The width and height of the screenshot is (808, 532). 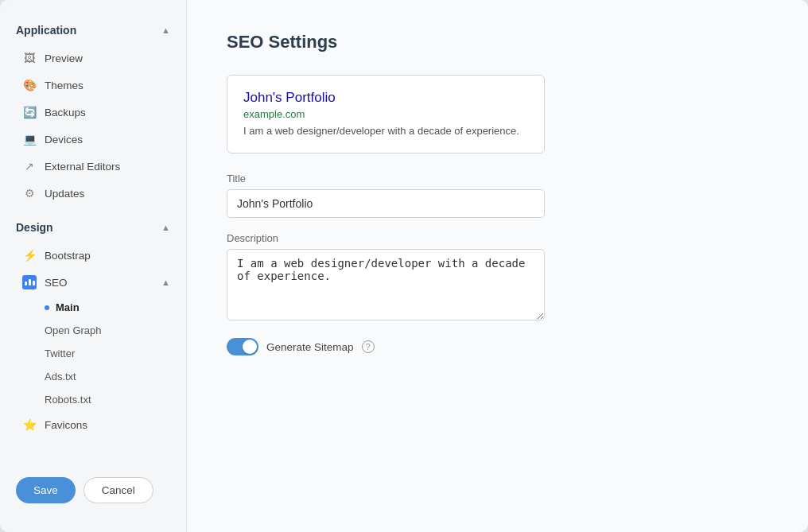 What do you see at coordinates (165, 282) in the screenshot?
I see `seo-chevron-icon: ▲` at bounding box center [165, 282].